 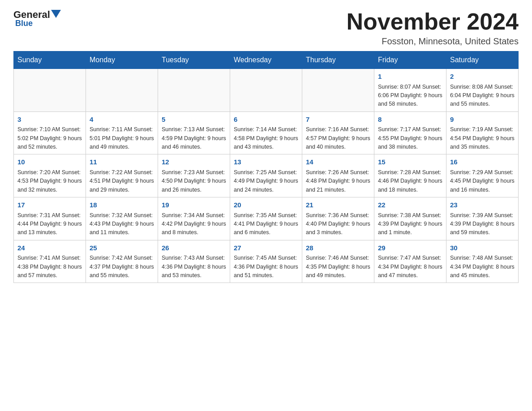 What do you see at coordinates (266, 138) in the screenshot?
I see `day-info: Sunrise: 7:14 AM Sunset: 4:58 PM Dayligh…` at bounding box center [266, 138].